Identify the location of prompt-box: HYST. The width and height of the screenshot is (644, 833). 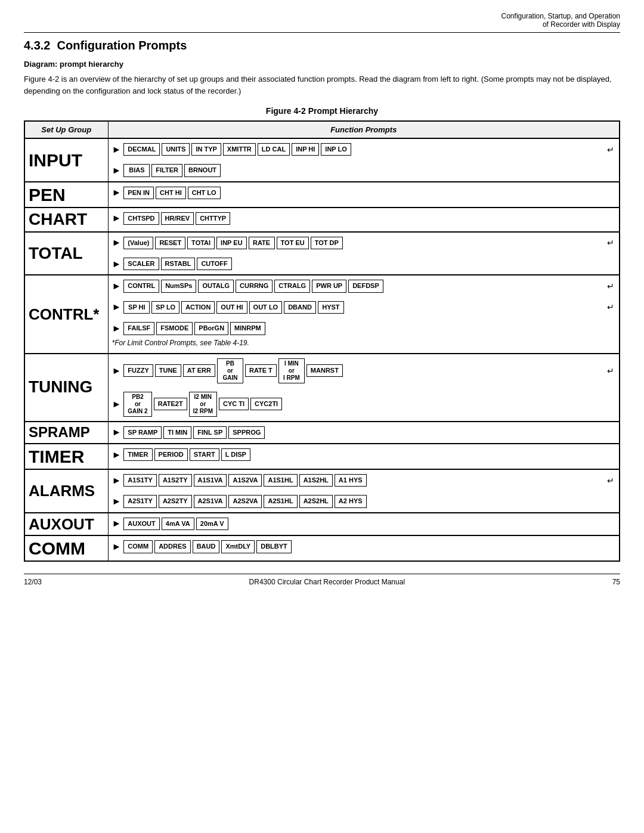
(331, 308).